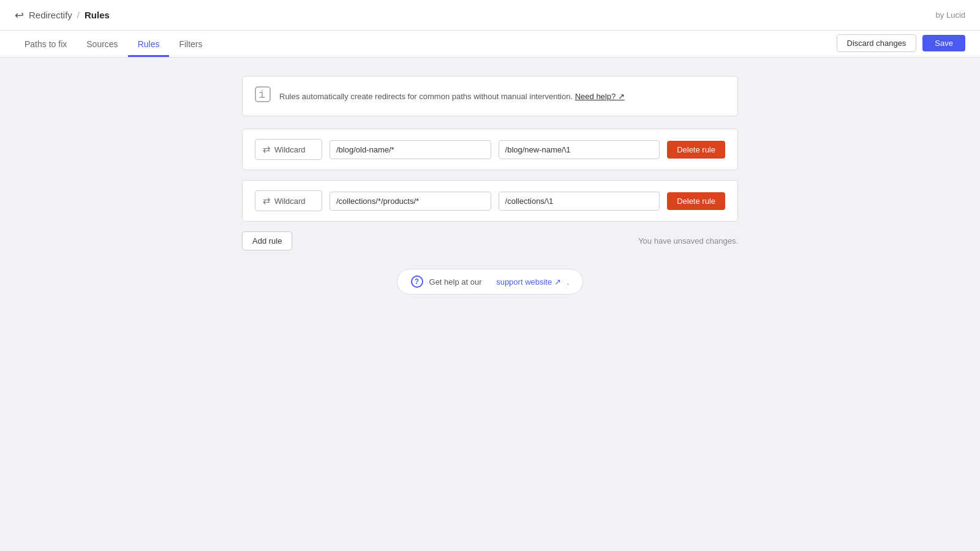 Image resolution: width=980 pixels, height=551 pixels. What do you see at coordinates (490, 149) in the screenshot?
I see `rule-card-1: ⇄ Wildcard Delete rule` at bounding box center [490, 149].